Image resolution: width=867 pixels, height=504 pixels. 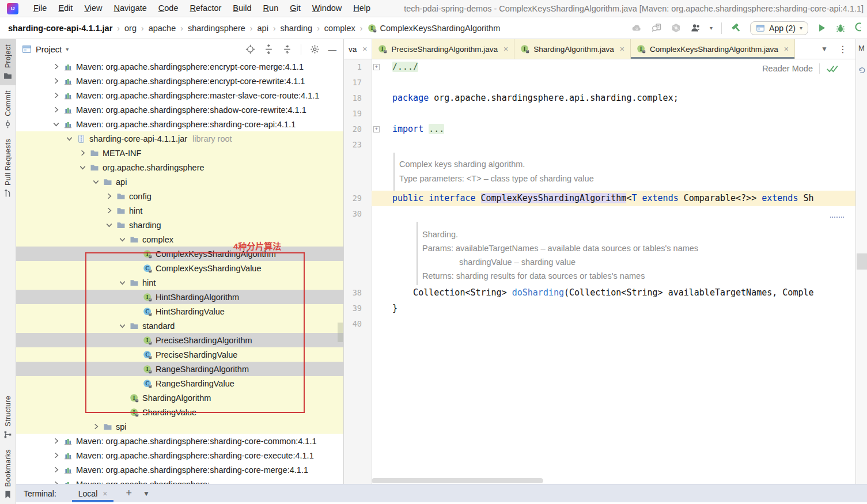 I want to click on editor-scrollbar-thumb, so click(x=862, y=262).